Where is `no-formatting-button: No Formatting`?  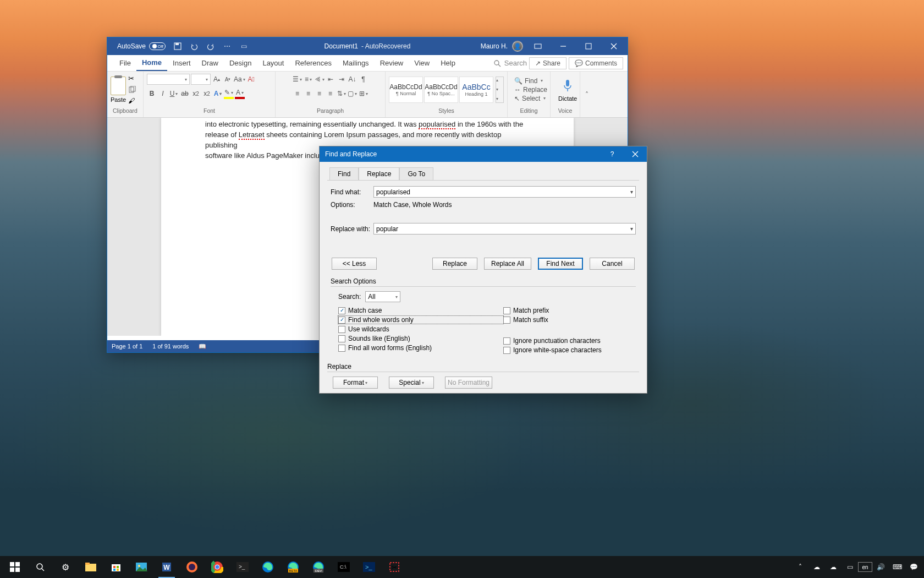 no-formatting-button: No Formatting is located at coordinates (469, 383).